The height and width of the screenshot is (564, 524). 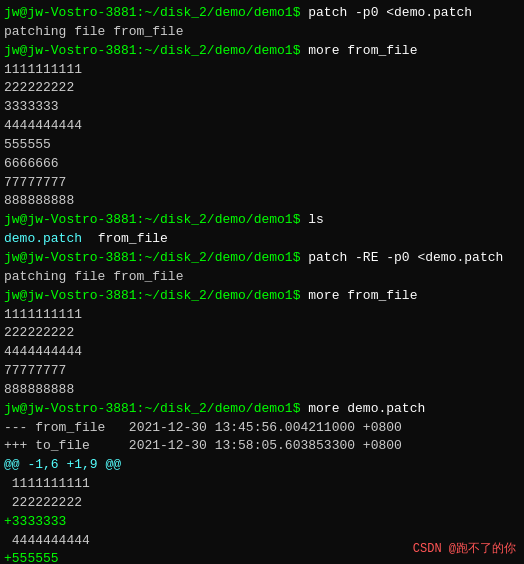 What do you see at coordinates (47, 446) in the screenshot?
I see `terminal-text: +++ to_file` at bounding box center [47, 446].